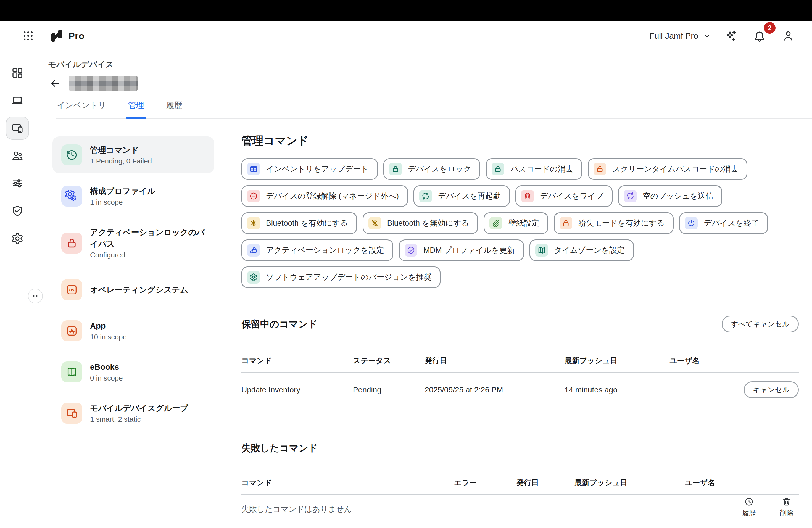 The image size is (812, 528). What do you see at coordinates (254, 250) in the screenshot?
I see `lock-key-icon` at bounding box center [254, 250].